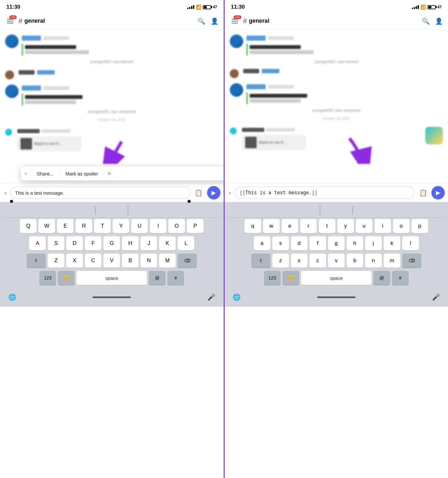 This screenshot has width=448, height=478. I want to click on key-u: u, so click(364, 226).